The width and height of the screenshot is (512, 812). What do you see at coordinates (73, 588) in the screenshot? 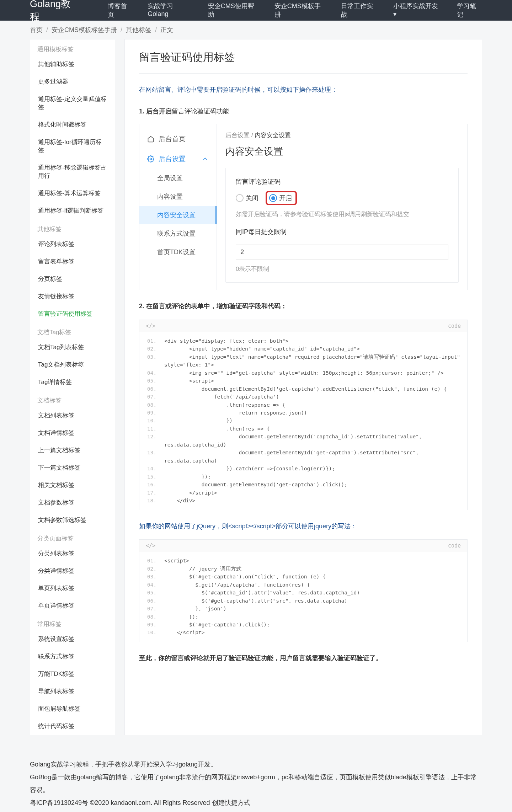
I see `sidebar-item: 单页列表标签` at bounding box center [73, 588].